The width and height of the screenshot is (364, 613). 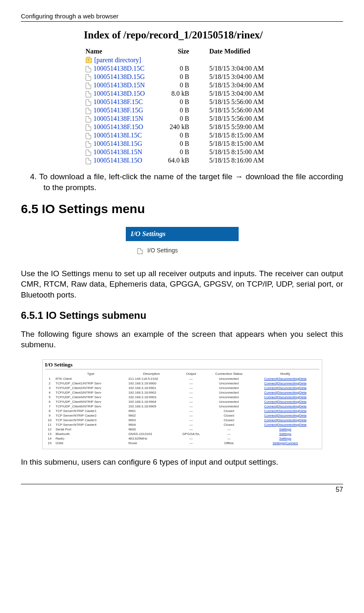 I want to click on row-desc: GNSS-1013163, so click(x=151, y=434).